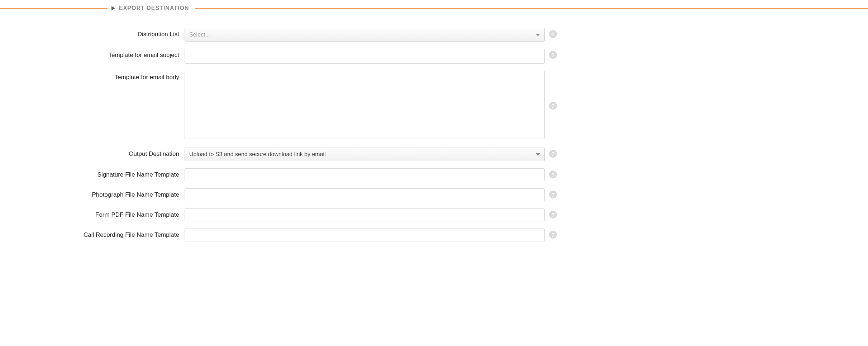 The image size is (868, 346). I want to click on label-form-pdf-template: Form PDF File Name Template, so click(92, 213).